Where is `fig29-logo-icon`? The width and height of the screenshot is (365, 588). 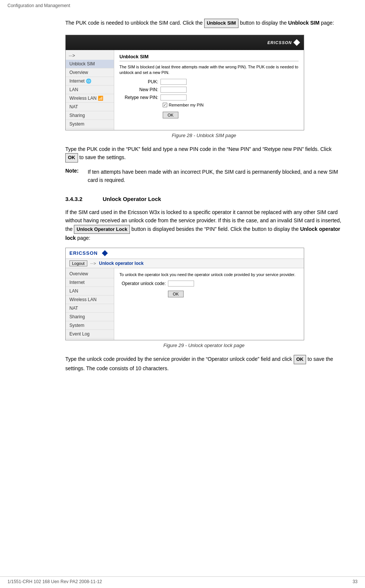
fig29-logo-icon is located at coordinates (105, 253).